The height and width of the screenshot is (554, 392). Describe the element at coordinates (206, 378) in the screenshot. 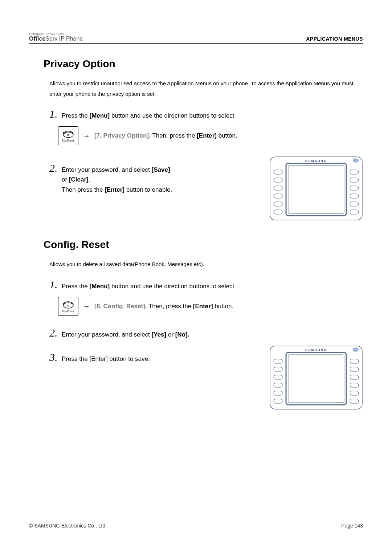

I see `config-step-3-row: 3. Press the [Enter] button to save. SAM…` at that location.